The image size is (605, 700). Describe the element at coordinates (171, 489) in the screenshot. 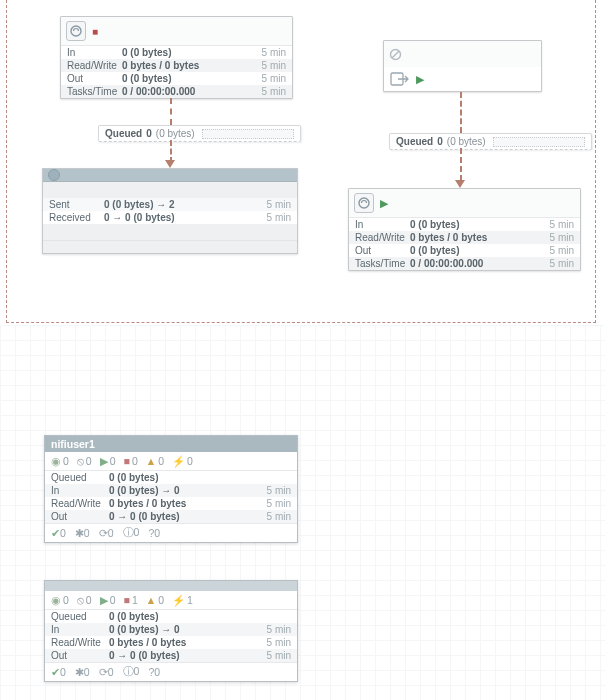

I see `process-group-nifiuser1: nifiuser1 ◉0 ⦸0 ▶0 ■0 ▲0 ⚡0 Queued0 (0 b…` at that location.